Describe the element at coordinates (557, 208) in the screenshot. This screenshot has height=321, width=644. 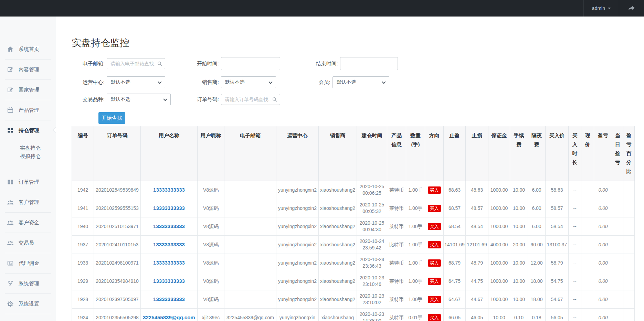
I see `cell-buy_price: 58.57` at that location.